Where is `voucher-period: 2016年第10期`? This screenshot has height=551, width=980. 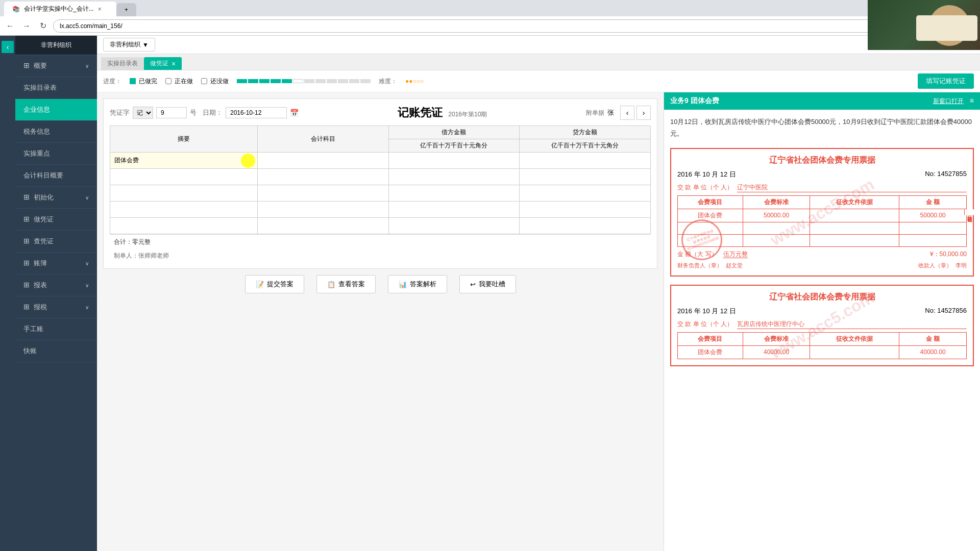
voucher-period: 2016年第10期 is located at coordinates (468, 114).